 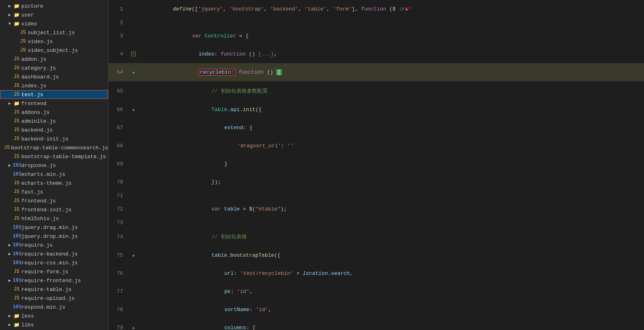 What do you see at coordinates (34, 60) in the screenshot?
I see `sidebar-item-label: addon.js` at bounding box center [34, 60].